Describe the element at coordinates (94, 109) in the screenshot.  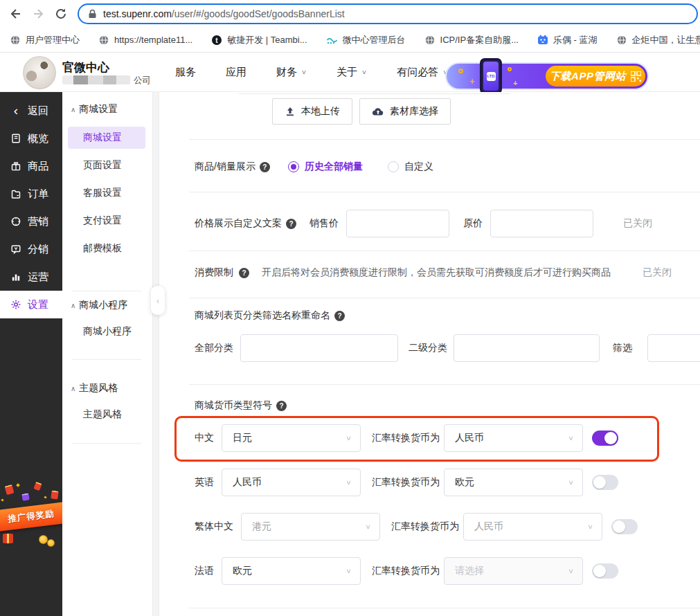
I see `submenu-group-mall-settings: ∧ 商城设置` at that location.